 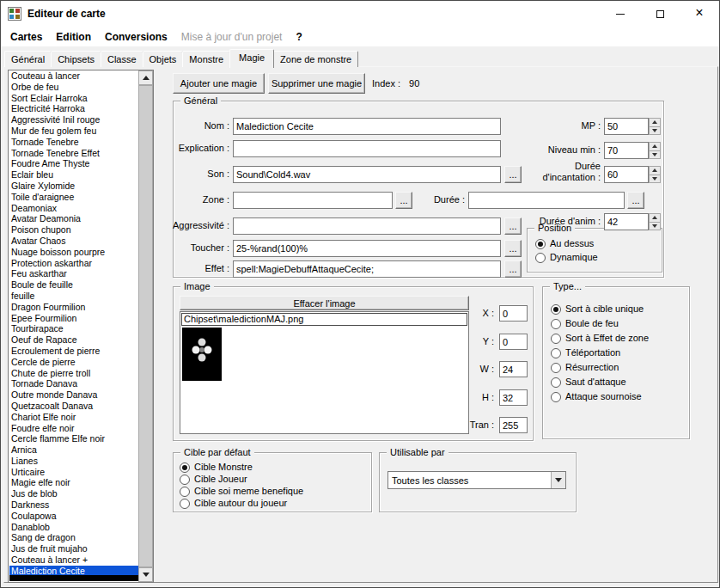 What do you see at coordinates (74, 406) in the screenshot?
I see `spell-list-item: Quetzacoalt Danava` at bounding box center [74, 406].